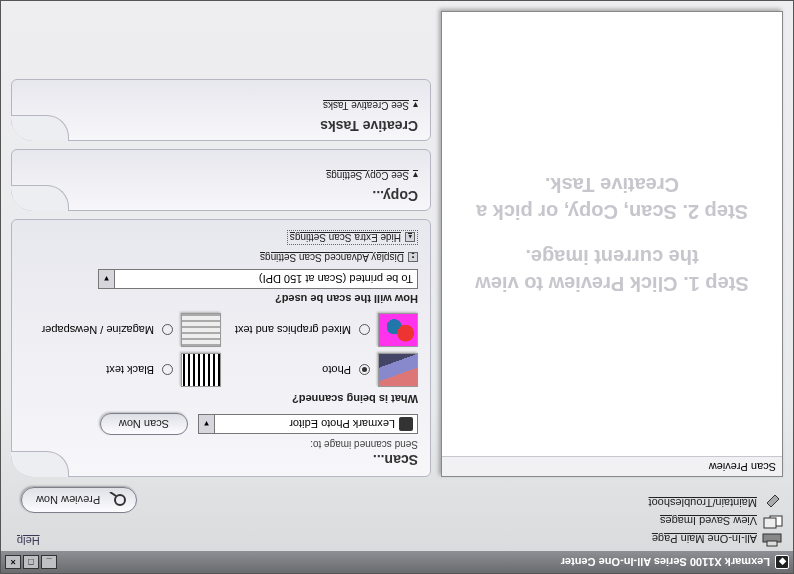 Image resolution: width=794 pixels, height=574 pixels. I want to click on what-scanned-label: What is being scanned?, so click(221, 399).